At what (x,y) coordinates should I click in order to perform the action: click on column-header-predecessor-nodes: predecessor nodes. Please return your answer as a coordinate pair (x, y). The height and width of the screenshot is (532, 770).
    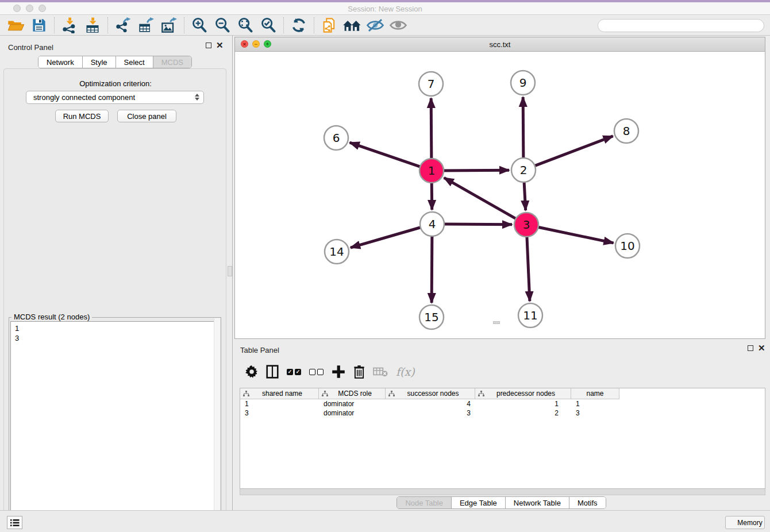
    Looking at the image, I should click on (523, 394).